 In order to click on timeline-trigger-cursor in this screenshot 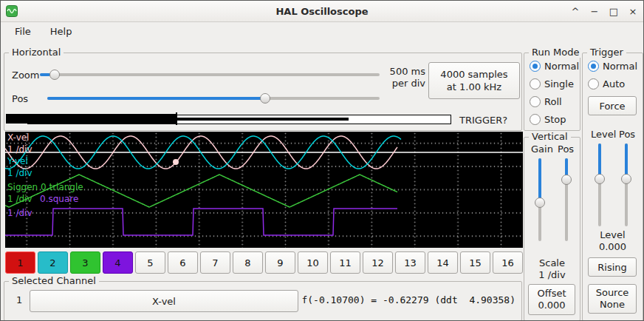, I will do `click(177, 118)`.